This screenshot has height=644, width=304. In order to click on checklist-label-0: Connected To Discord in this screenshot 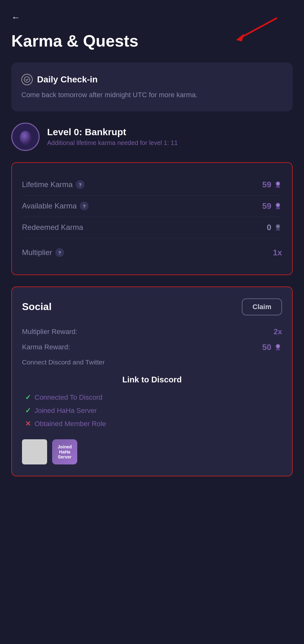, I will do `click(68, 397)`.